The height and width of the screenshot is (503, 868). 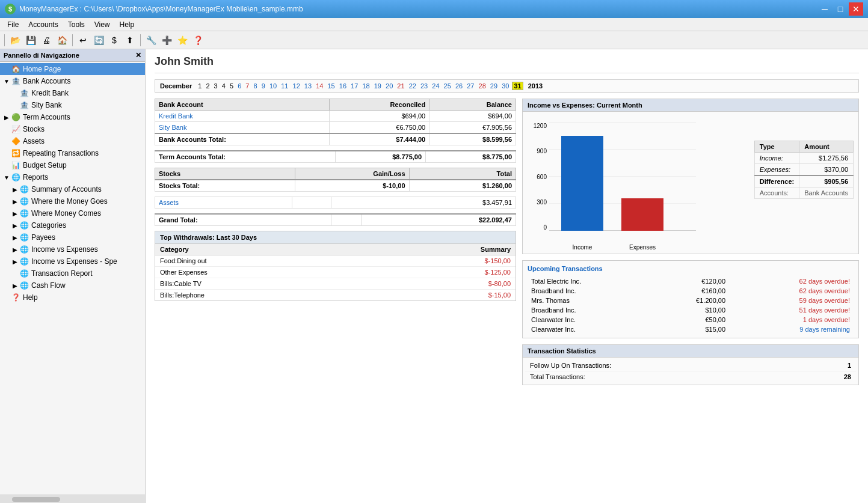 What do you see at coordinates (401, 86) in the screenshot?
I see `calendar-day: 21` at bounding box center [401, 86].